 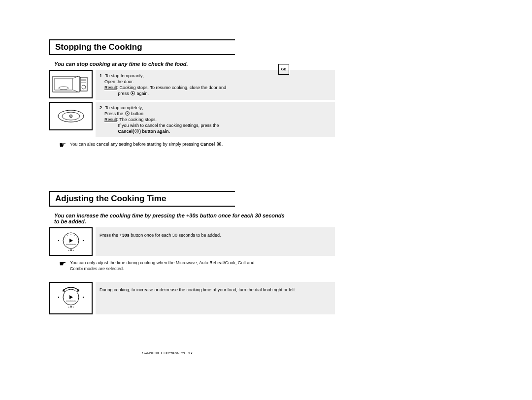 I want to click on step-text: : The cooking stops., so click(x=137, y=120).